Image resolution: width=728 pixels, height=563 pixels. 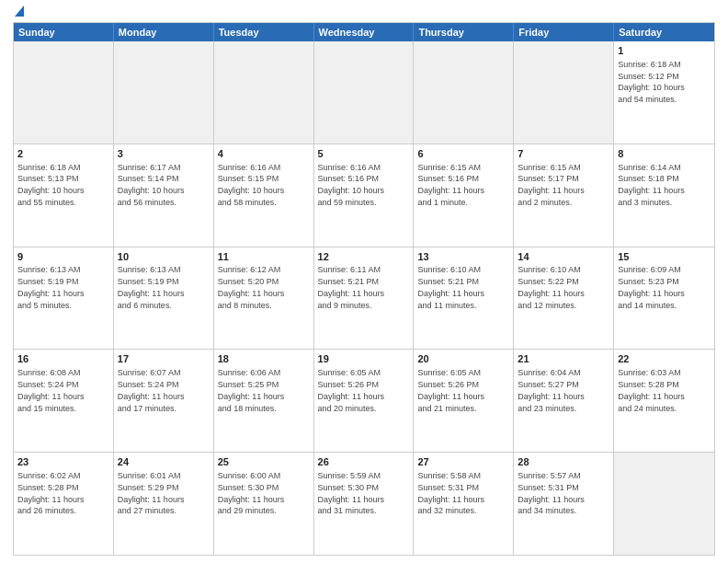 I want to click on day-number: 20, so click(x=463, y=359).